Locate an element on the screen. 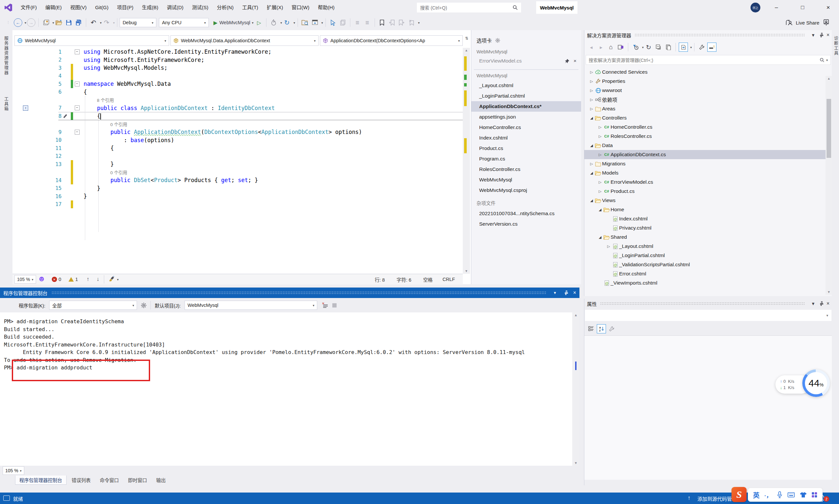 The image size is (839, 504). alphabetical-sort-icon: AZ is located at coordinates (601, 329).